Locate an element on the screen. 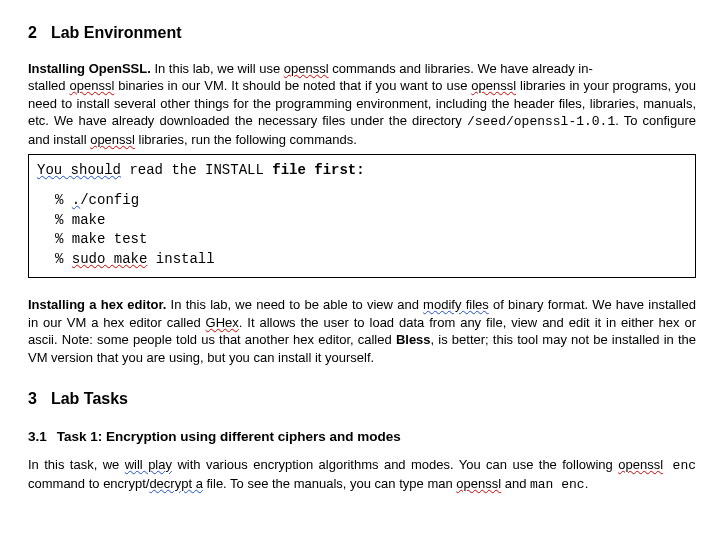 This screenshot has width=724, height=546. section-3-1-number: 3.1 is located at coordinates (38, 436).